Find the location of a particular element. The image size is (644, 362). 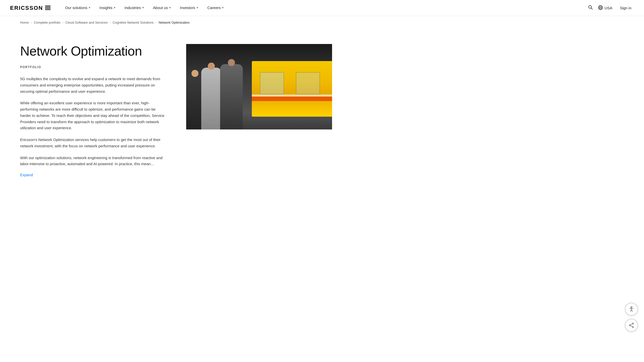

nav-item-careers: Careers ▾ is located at coordinates (215, 8).